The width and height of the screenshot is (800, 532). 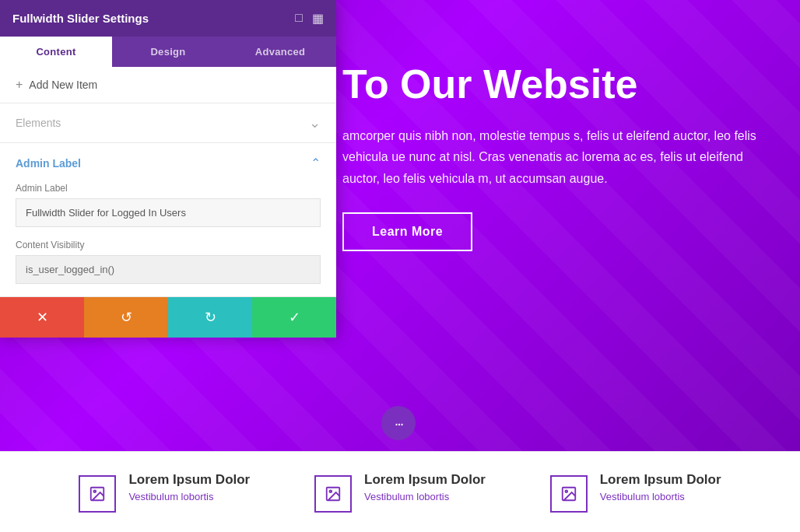 What do you see at coordinates (168, 19) in the screenshot?
I see `panel-header: Fullwidth Slider Settings □ ▦` at bounding box center [168, 19].